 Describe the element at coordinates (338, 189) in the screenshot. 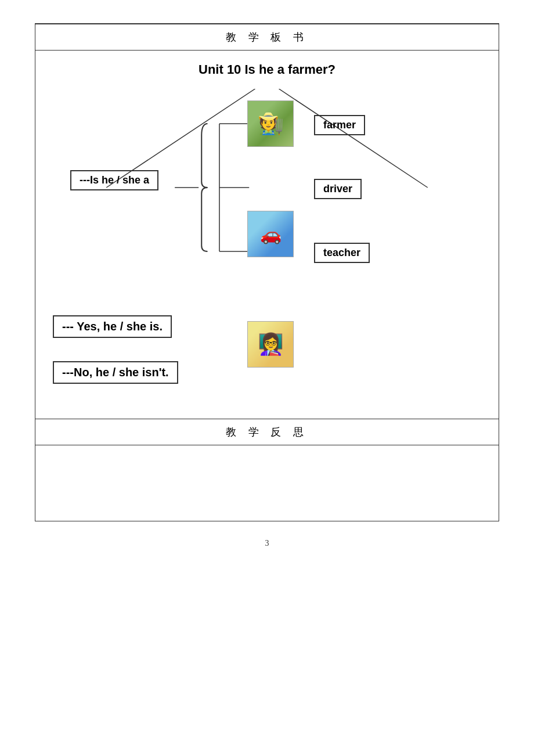

I see `driver-label: driver` at that location.